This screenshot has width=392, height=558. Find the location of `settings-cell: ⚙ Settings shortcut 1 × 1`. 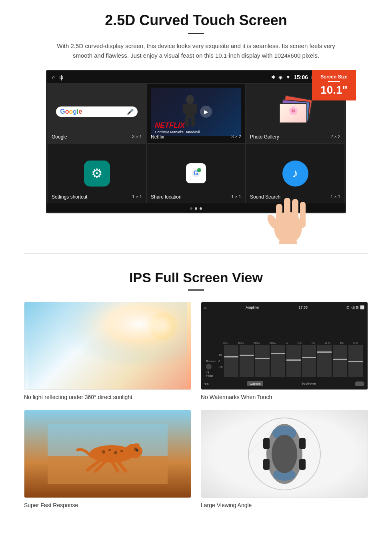

settings-cell: ⚙ Settings shortcut 1 × 1 is located at coordinates (97, 173).